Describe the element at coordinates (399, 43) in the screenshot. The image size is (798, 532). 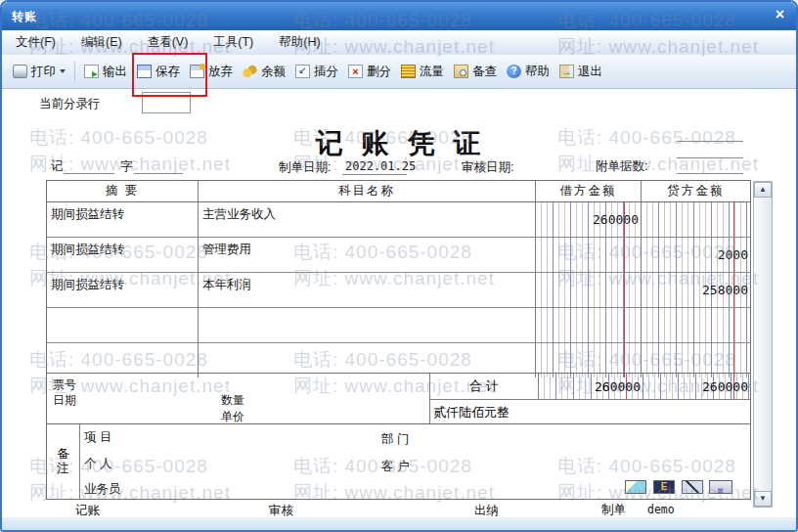
I see `menu-bar: 文件(F) 编辑(E) 查看(V) 工具(T) 帮助(H)` at that location.